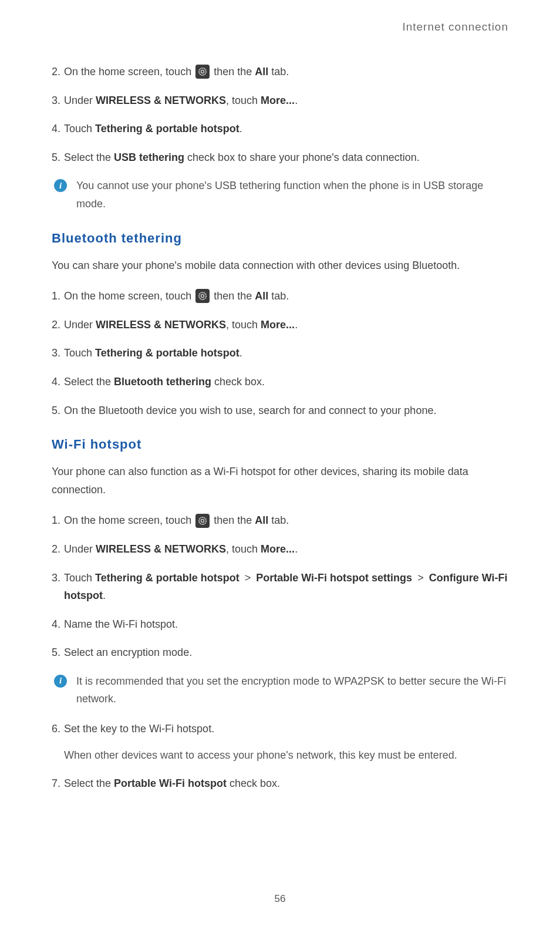 The width and height of the screenshot is (560, 926). I want to click on info-text: It is recommended that you set the encry…, so click(292, 691).